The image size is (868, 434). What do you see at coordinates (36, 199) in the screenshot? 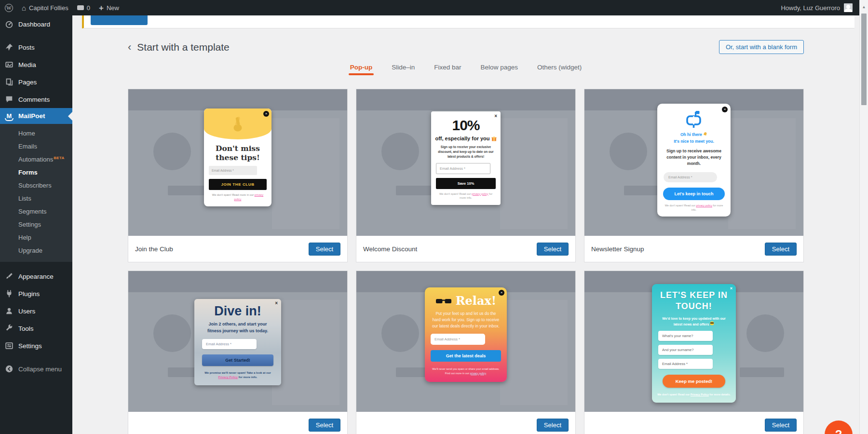
I see `submenu-item-lists: Lists` at bounding box center [36, 199].